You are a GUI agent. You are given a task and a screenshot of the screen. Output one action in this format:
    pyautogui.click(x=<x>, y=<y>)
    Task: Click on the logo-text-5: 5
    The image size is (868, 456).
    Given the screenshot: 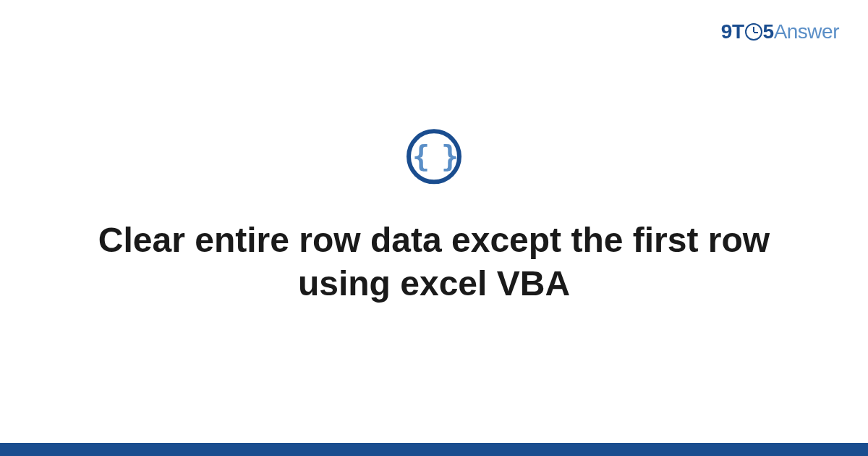 What is the action you would take?
    pyautogui.click(x=768, y=32)
    